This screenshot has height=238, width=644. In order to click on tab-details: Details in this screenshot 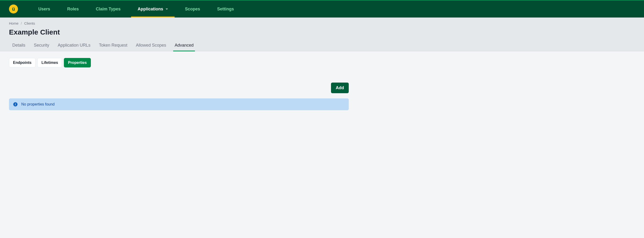, I will do `click(19, 46)`.